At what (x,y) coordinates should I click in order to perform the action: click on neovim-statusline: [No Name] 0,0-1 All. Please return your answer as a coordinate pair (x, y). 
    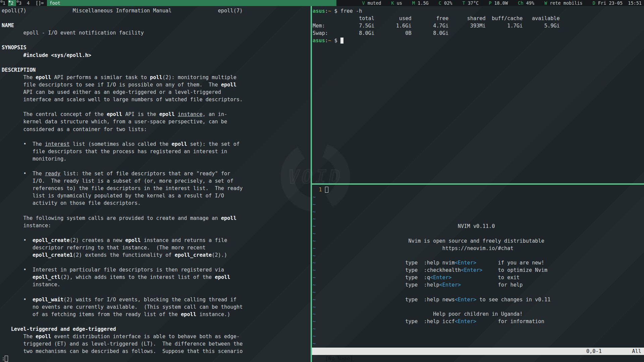
    Looking at the image, I should click on (478, 351).